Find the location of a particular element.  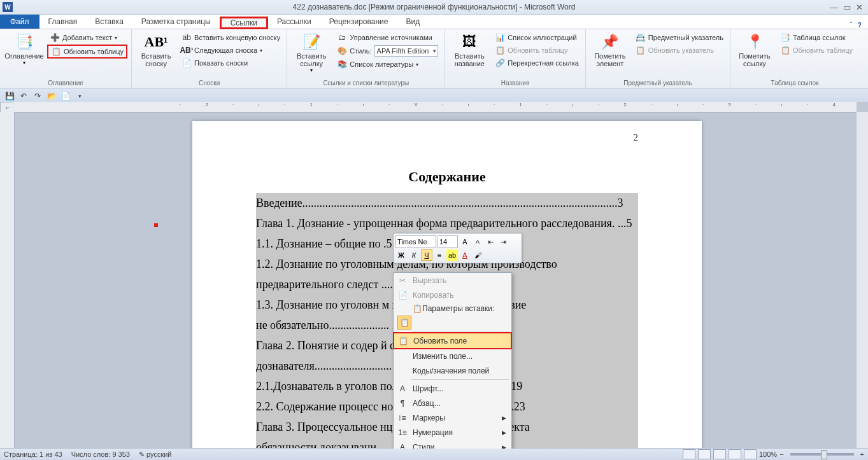

status-page: Страница: 1 из 43 is located at coordinates (33, 454).